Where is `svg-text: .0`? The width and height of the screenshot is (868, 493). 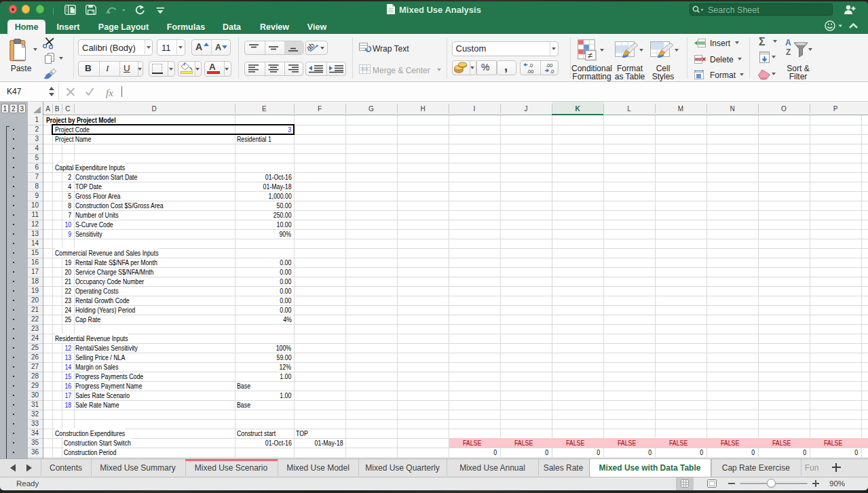 svg-text: .0 is located at coordinates (552, 71).